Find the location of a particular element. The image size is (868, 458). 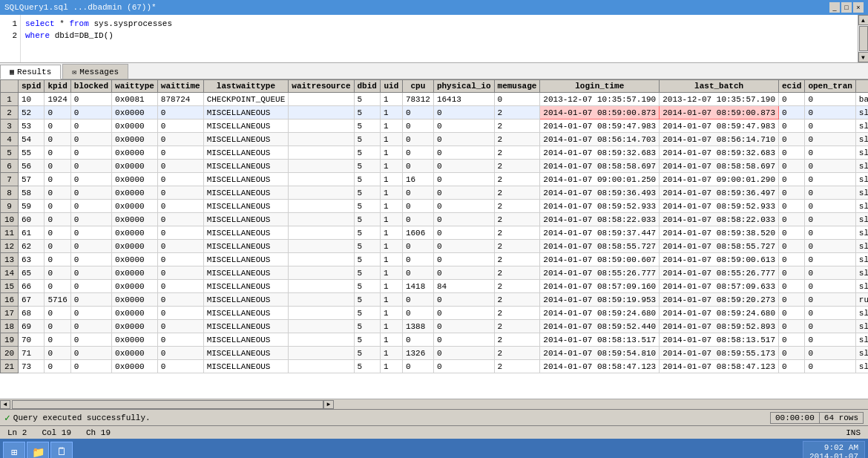

editor-scrollbar: ▲ ▼ is located at coordinates (863, 39).